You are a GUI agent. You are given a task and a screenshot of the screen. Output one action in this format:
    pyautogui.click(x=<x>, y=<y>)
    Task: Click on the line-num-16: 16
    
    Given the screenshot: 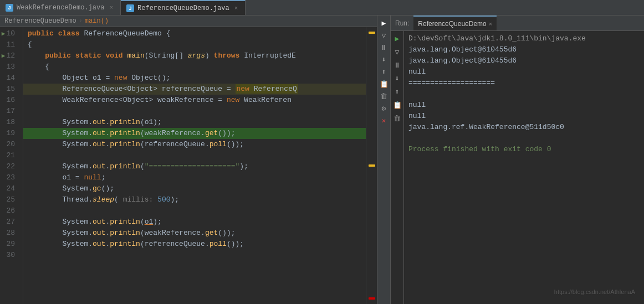 What is the action you would take?
    pyautogui.click(x=9, y=100)
    